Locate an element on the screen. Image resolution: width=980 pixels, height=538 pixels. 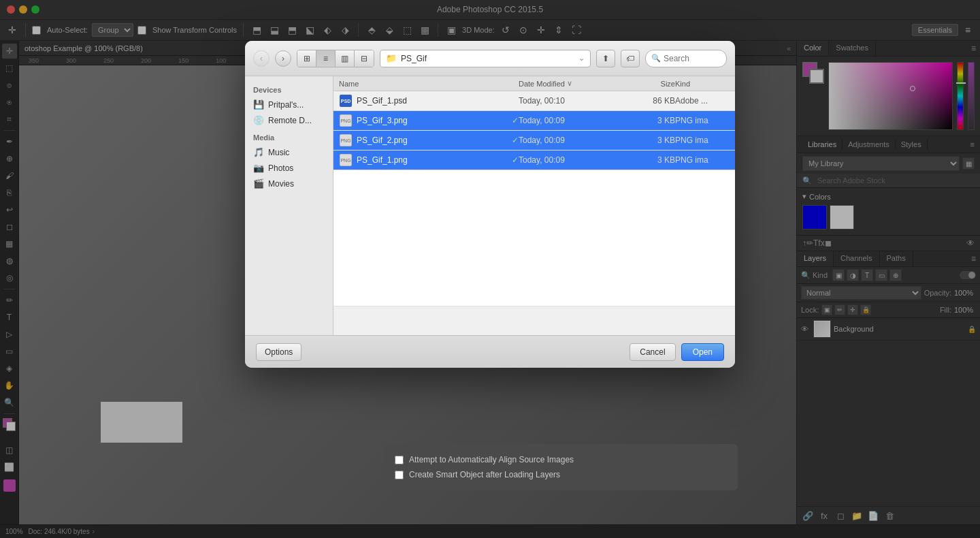
smart-object-checkbox is located at coordinates (399, 475).